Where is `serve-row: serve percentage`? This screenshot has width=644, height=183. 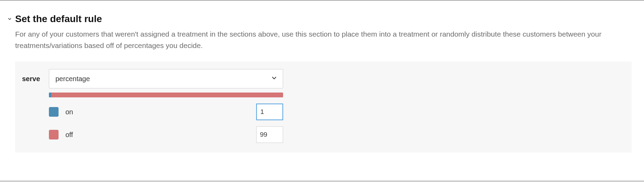
serve-row: serve percentage is located at coordinates (323, 79).